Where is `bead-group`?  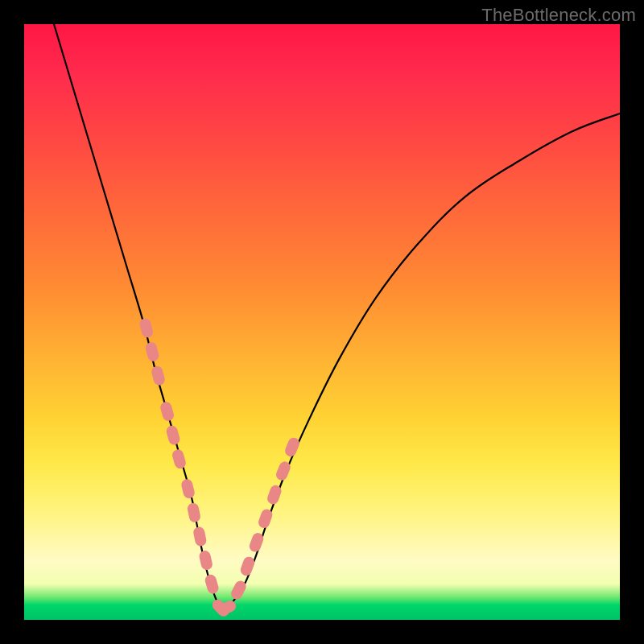
bead-group is located at coordinates (220, 469).